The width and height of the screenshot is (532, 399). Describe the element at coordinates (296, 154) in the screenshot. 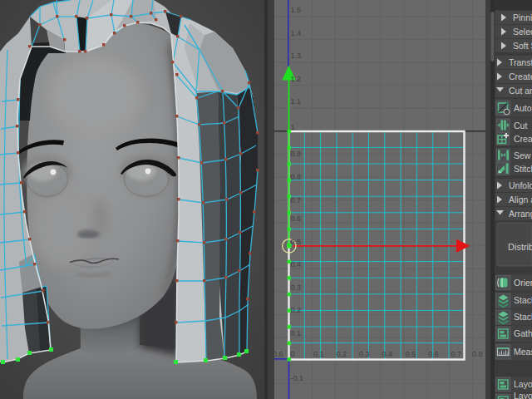

I see `svg-text: 0.9` at that location.